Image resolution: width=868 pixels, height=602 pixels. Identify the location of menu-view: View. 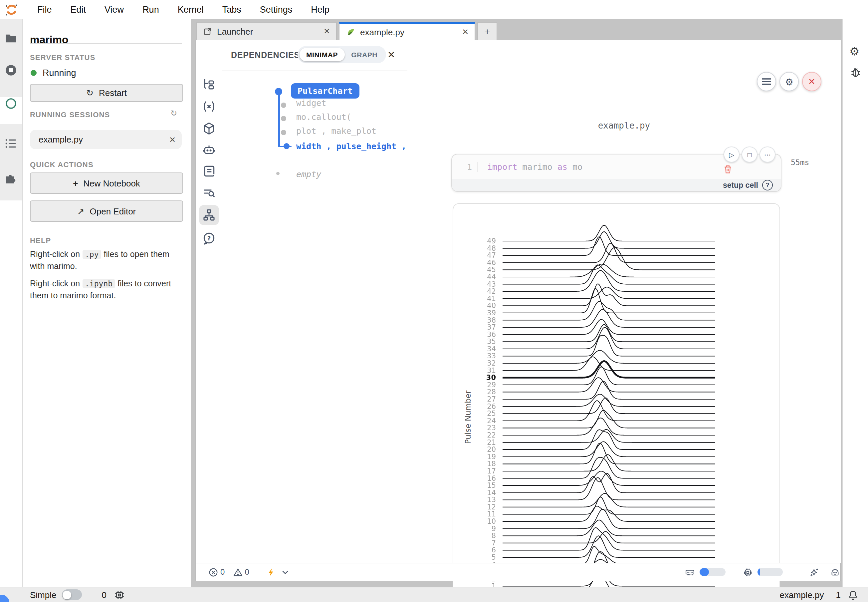
(114, 10).